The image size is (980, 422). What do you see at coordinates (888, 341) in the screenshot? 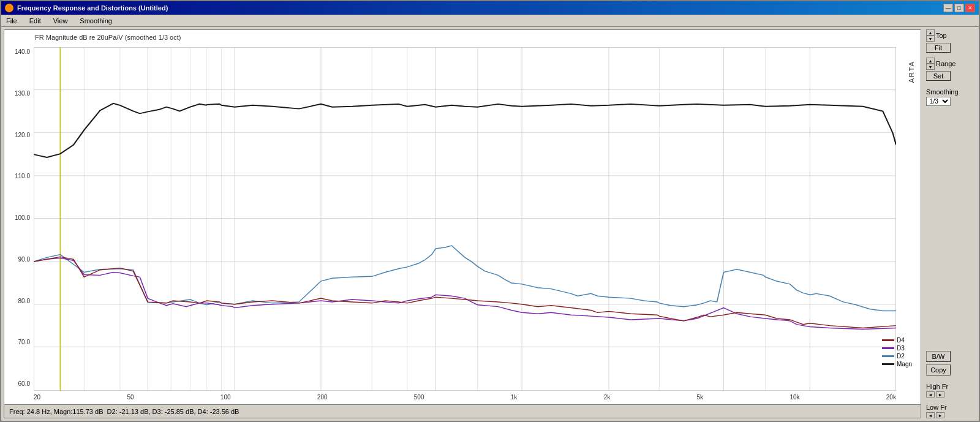
I see `legend-d4-color` at bounding box center [888, 341].